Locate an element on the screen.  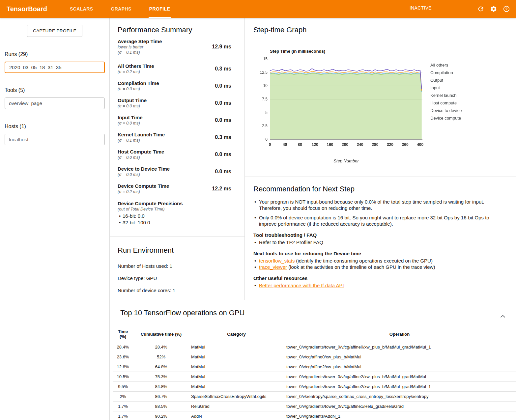
chart-area: Step Time (in milliseconds) Step Number is located at coordinates (342, 106).